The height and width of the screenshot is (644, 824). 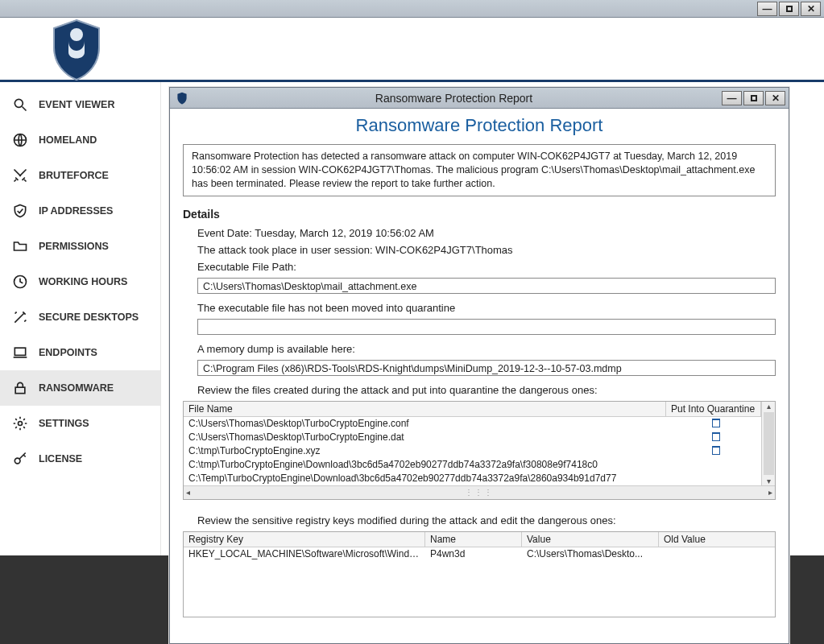 What do you see at coordinates (81, 282) in the screenshot?
I see `sidebar-item-working-hours: WORKING HOURS` at bounding box center [81, 282].